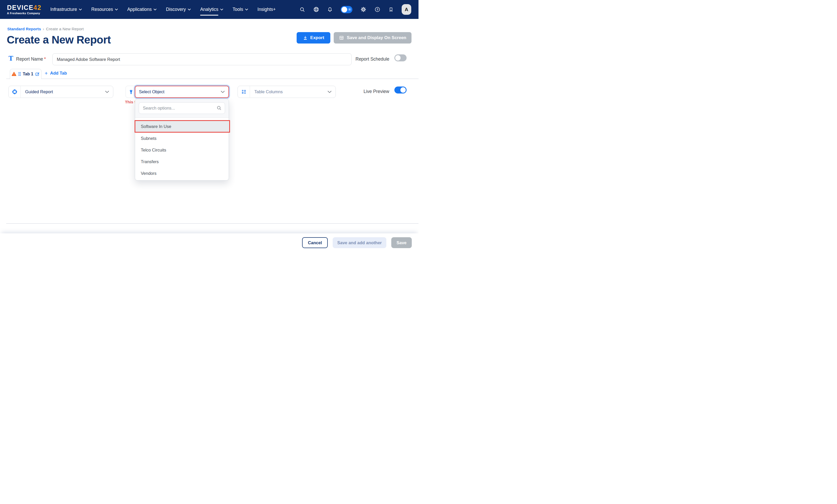 Image resolution: width=837 pixels, height=504 pixels. Describe the element at coordinates (182, 173) in the screenshot. I see `option-vendors: Vendors` at that location.